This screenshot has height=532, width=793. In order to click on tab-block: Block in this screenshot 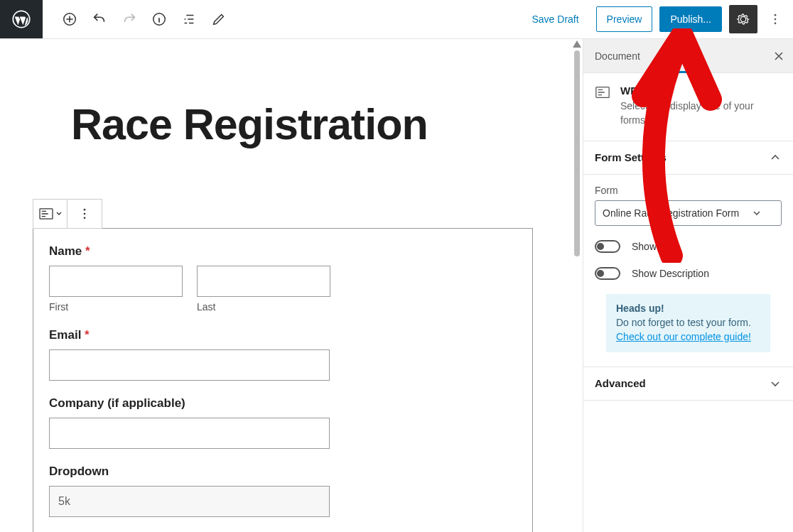, I will do `click(676, 55)`.